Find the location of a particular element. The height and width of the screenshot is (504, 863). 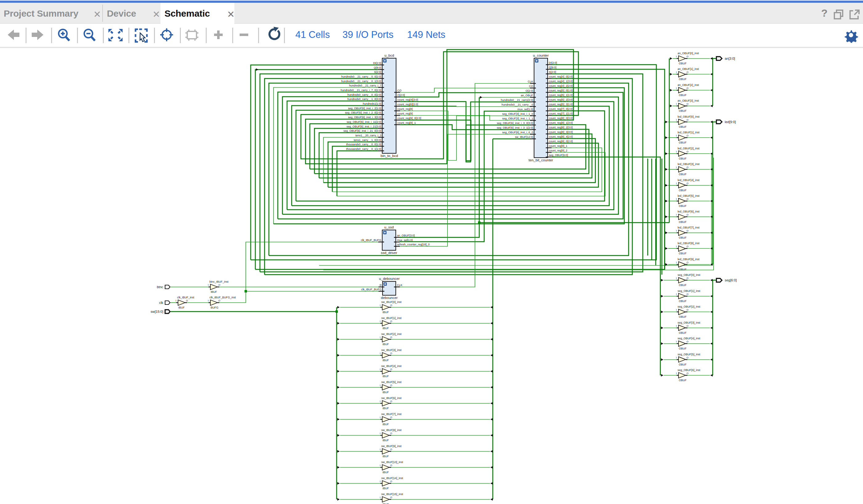

svg-text: count_reg[9]_0[2:0] is located at coordinates (561, 141).